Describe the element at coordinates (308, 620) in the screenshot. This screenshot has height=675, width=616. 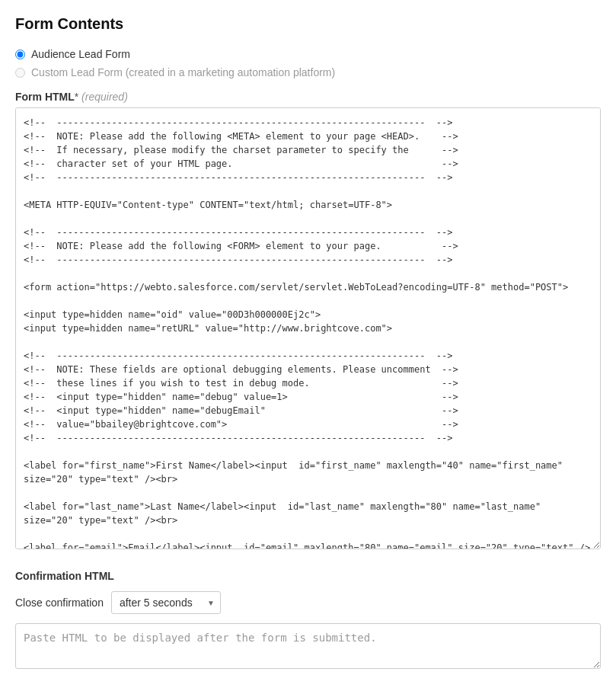
I see `confirmation-section: Confirmation HTML Close confirmation imm…` at that location.